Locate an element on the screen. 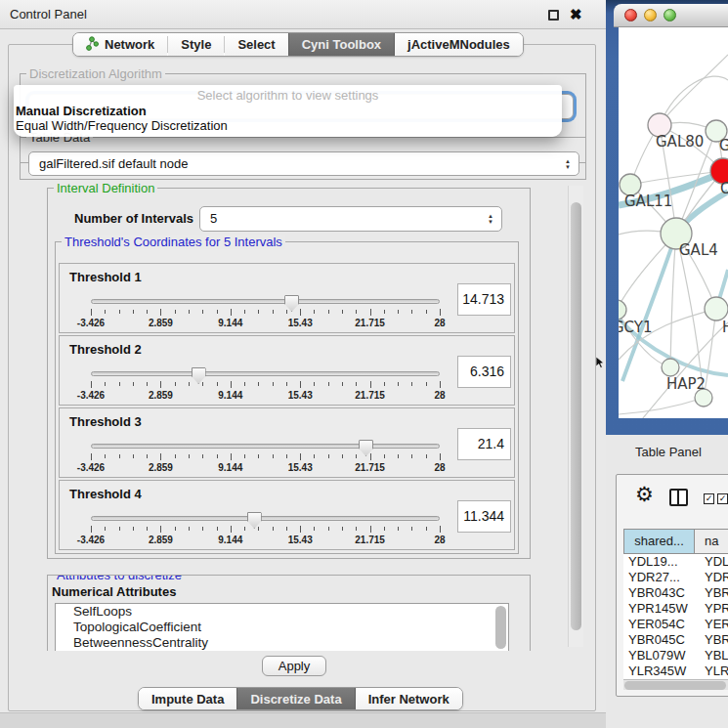 The image size is (728, 728). dropdown-option-equal-width-frequency: Equal Width/Frequency Discretization is located at coordinates (121, 125).